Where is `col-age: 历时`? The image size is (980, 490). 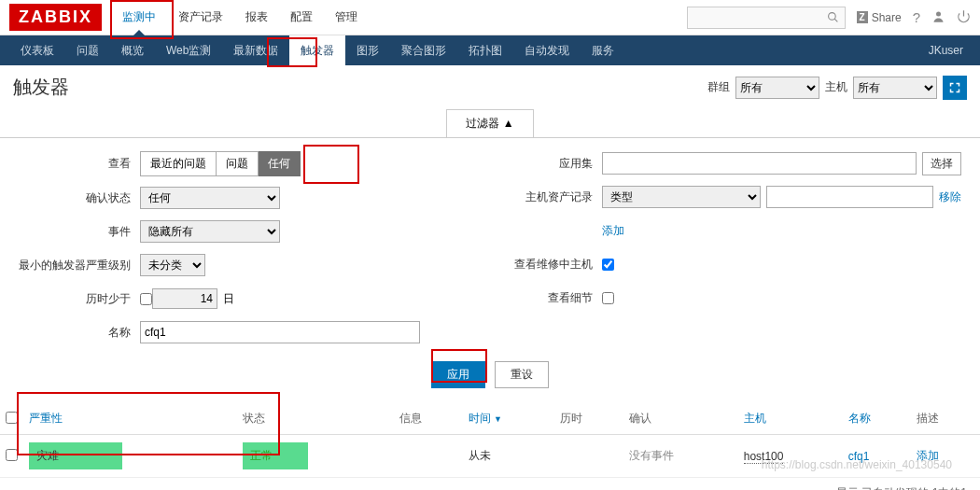
col-age: 历时 is located at coordinates (589, 419).